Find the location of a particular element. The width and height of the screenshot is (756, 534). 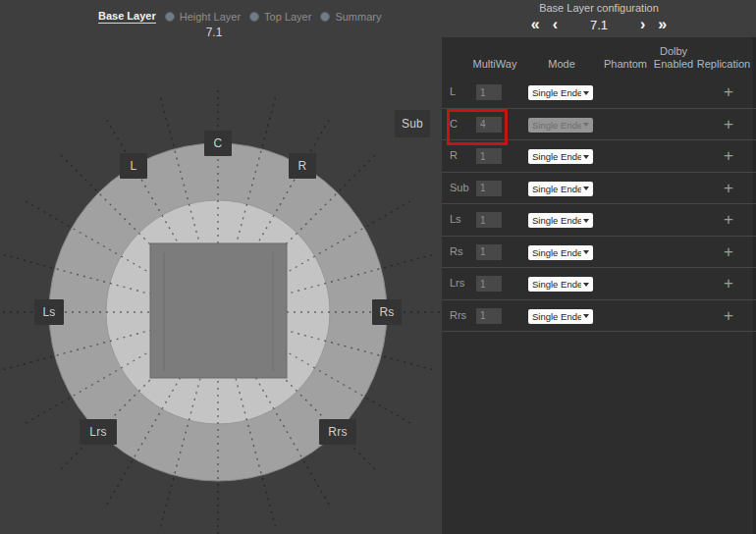

channel-label: L is located at coordinates (453, 92).